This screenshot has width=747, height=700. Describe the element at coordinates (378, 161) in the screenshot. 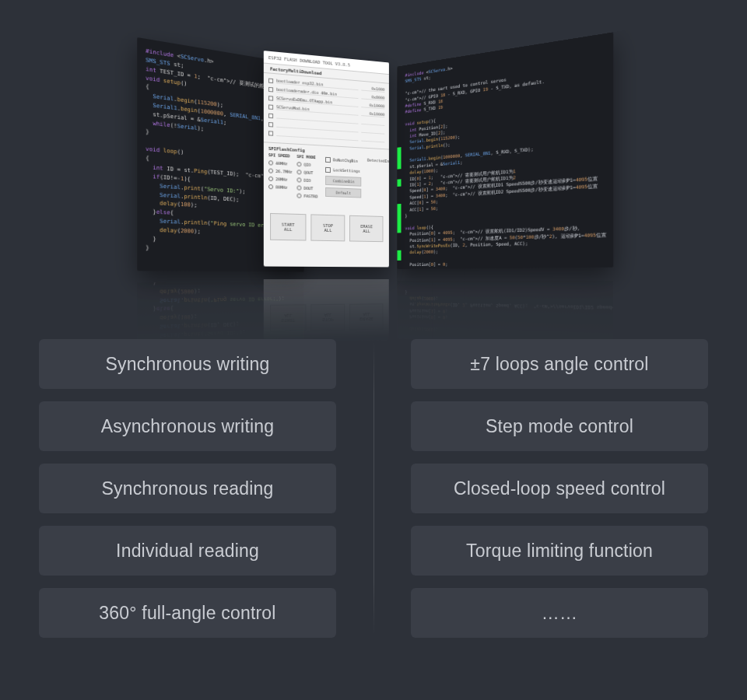

I see `detected-info-label: DetectedInfo` at that location.